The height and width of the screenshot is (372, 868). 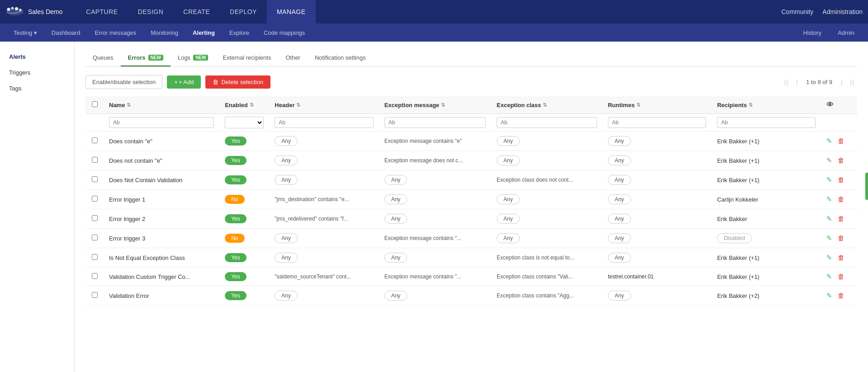 I want to click on filter-recipients-input, so click(x=766, y=122).